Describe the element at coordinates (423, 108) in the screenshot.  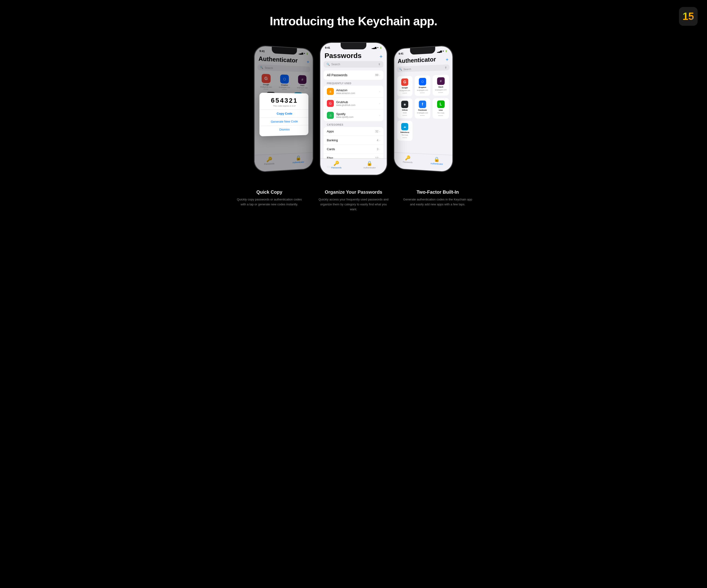
I see `list-item: f Facebook tim@apple.com ••••••` at that location.